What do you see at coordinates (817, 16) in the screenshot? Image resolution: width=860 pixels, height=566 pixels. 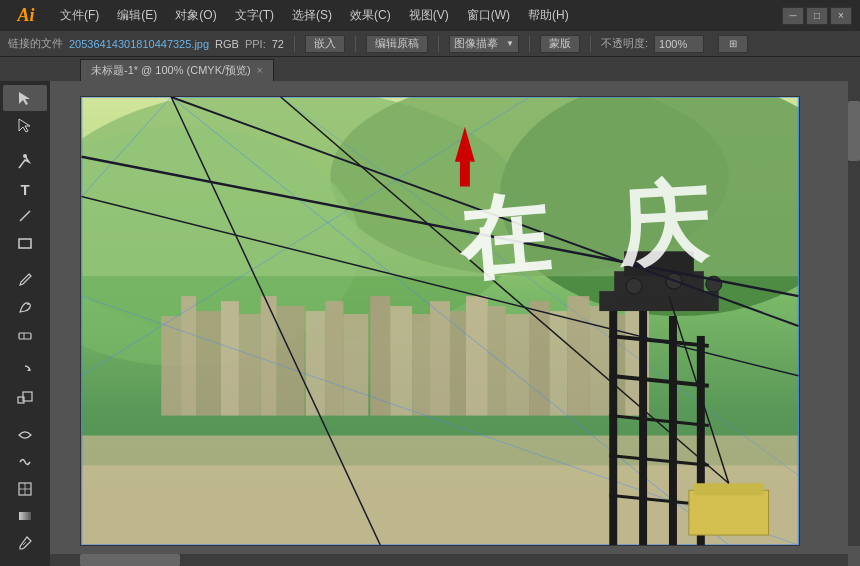 I see `window-maximize: □` at bounding box center [817, 16].